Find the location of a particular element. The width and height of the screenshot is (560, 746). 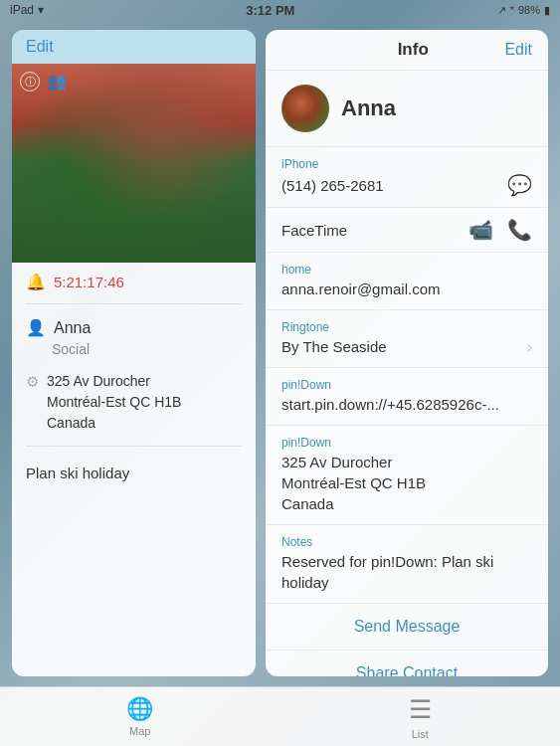

photo-background is located at coordinates (133, 163).